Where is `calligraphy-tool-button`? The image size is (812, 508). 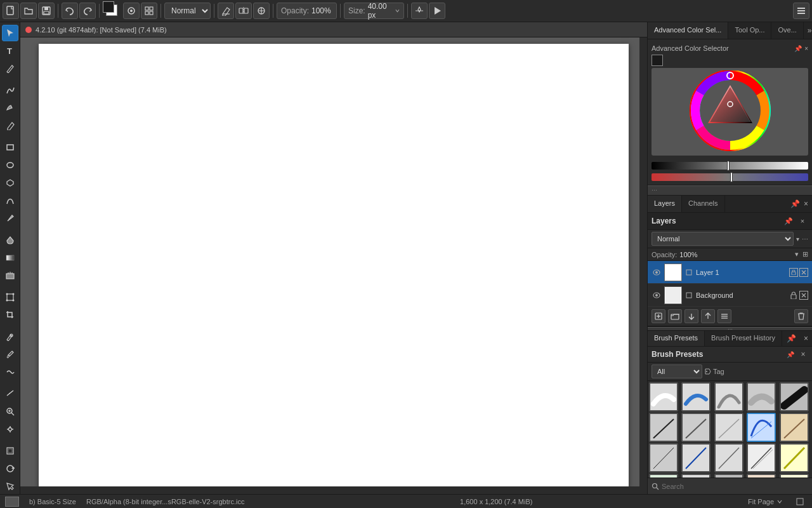
calligraphy-tool-button is located at coordinates (10, 69).